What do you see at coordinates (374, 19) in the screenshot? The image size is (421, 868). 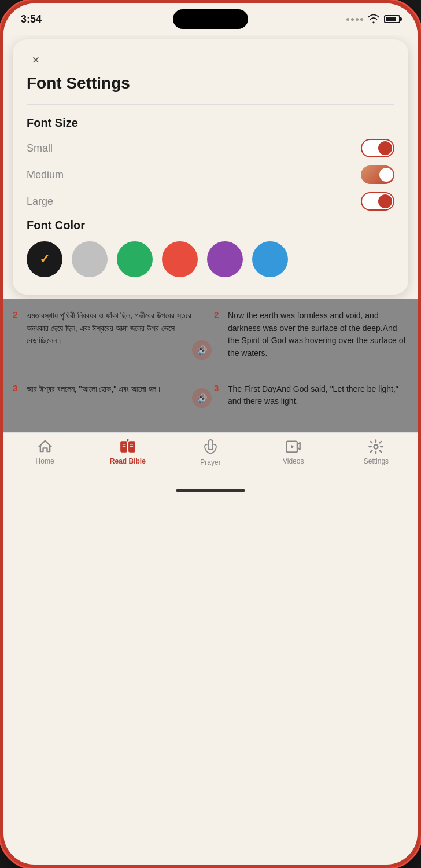 I see `status-icons` at bounding box center [374, 19].